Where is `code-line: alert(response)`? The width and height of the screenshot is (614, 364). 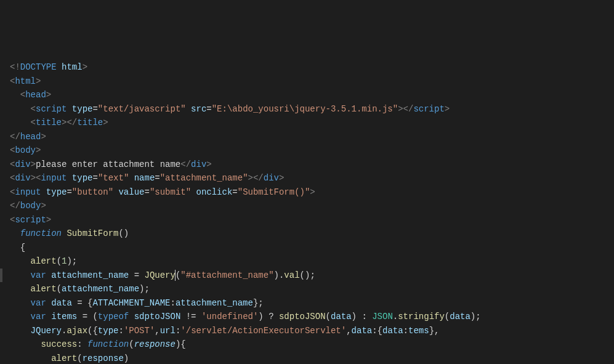
code-line: alert(response) is located at coordinates (307, 358).